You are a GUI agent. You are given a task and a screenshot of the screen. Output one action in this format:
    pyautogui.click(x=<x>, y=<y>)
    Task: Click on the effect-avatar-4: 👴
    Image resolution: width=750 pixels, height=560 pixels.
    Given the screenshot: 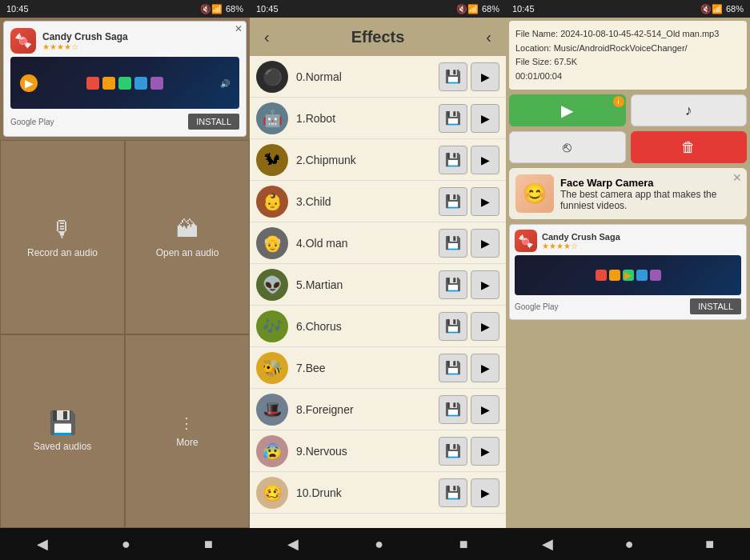 What is the action you would take?
    pyautogui.click(x=272, y=243)
    